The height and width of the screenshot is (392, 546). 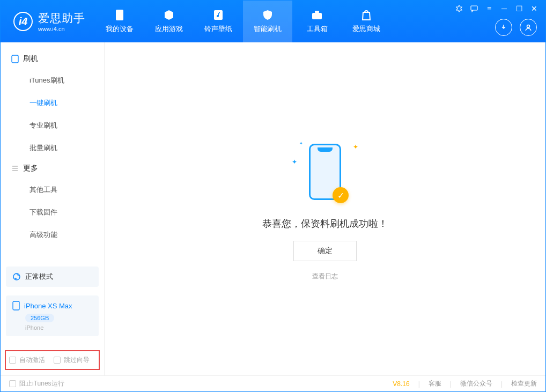 What do you see at coordinates (62, 29) in the screenshot?
I see `app-subtitle: www.i4.cn` at bounding box center [62, 29].